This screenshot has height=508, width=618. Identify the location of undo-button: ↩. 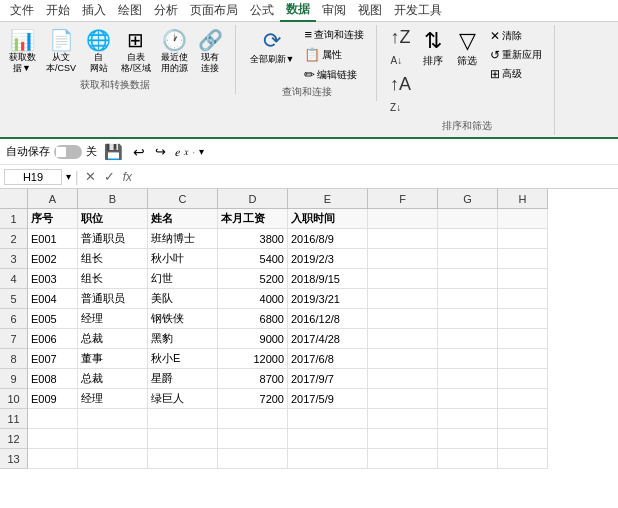
(139, 152).